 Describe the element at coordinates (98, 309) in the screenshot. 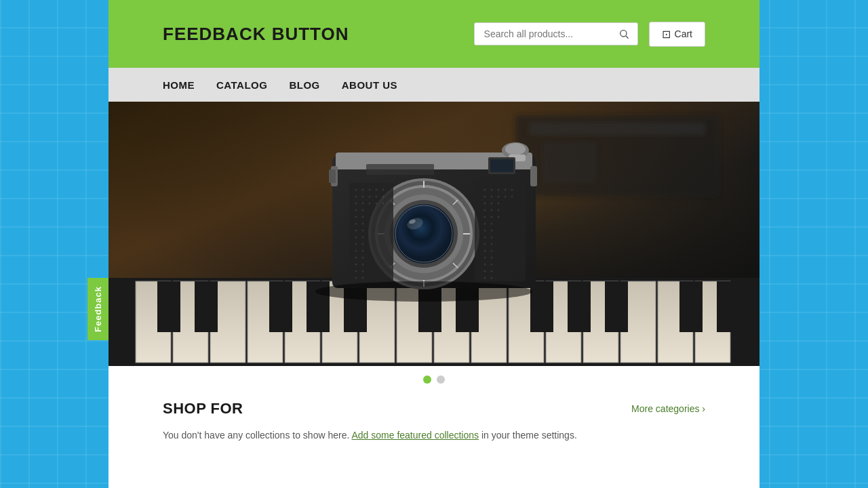

I see `feedback-wrapper: Feedback` at that location.